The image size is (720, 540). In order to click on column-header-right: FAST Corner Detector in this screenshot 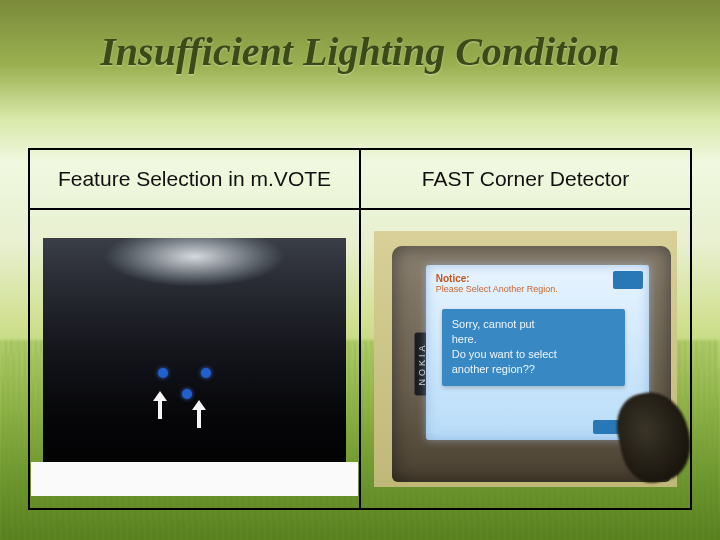, I will do `click(524, 179)`.